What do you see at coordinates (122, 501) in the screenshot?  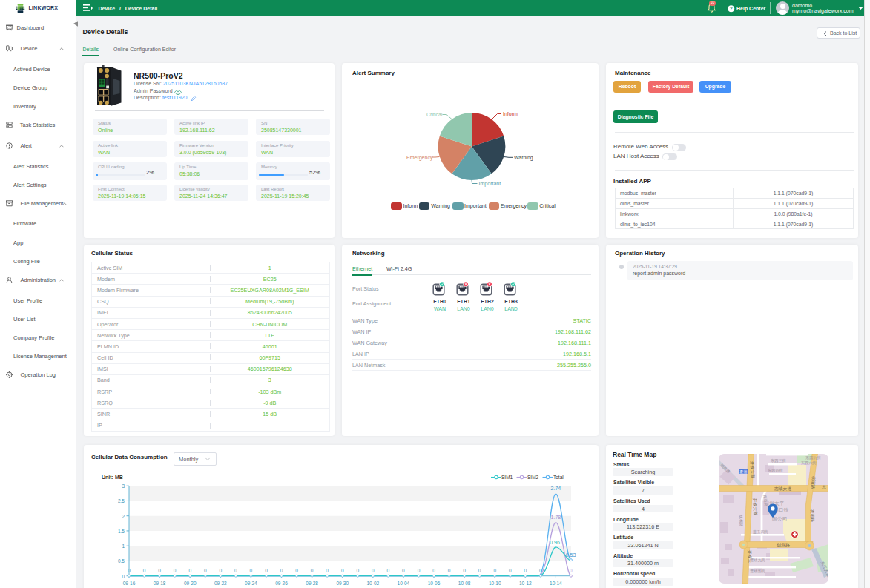 I see `svg-text: 2.5` at bounding box center [122, 501].